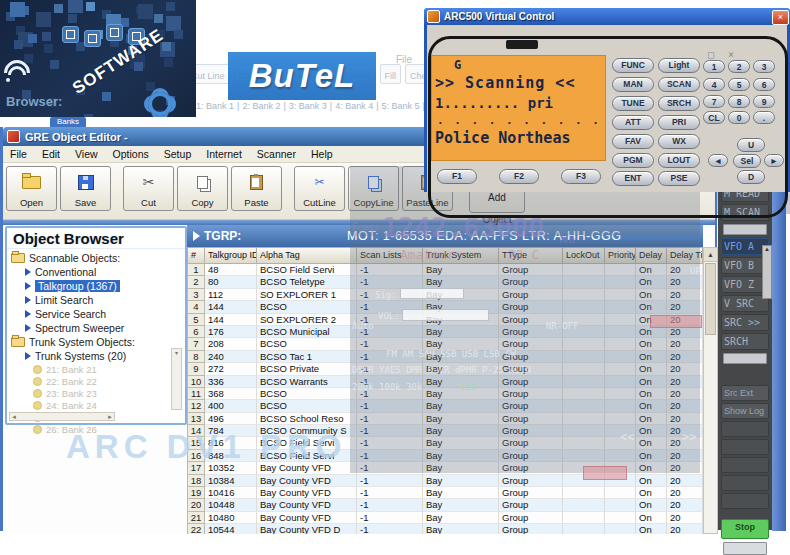  Describe the element at coordinates (445, 332) in the screenshot. I see `table-row: 6176BCSO Municipal-1BayGroupOn20` at that location.